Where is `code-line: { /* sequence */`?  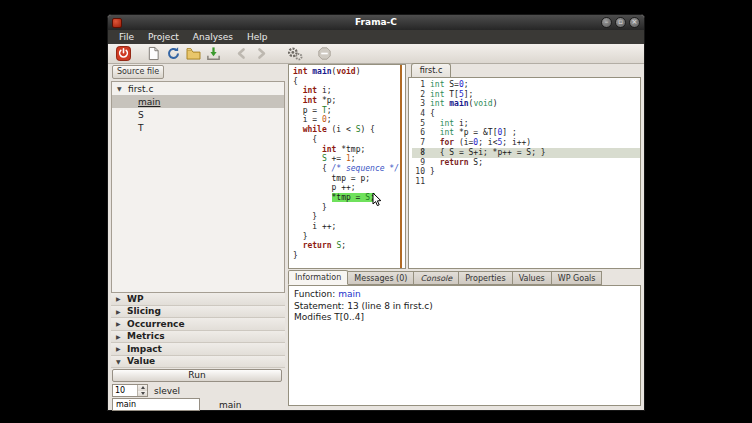 code-line: { /* sequence */ is located at coordinates (346, 169).